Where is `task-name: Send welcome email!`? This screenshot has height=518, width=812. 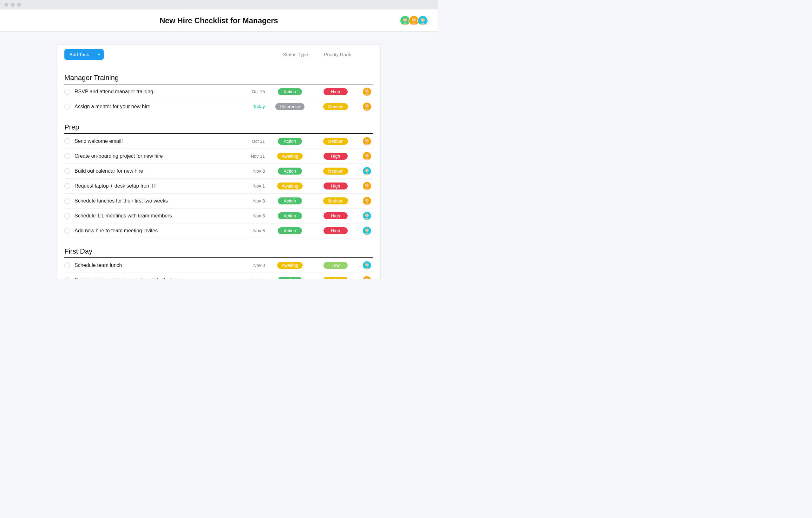
task-name: Send welcome email! is located at coordinates (156, 141).